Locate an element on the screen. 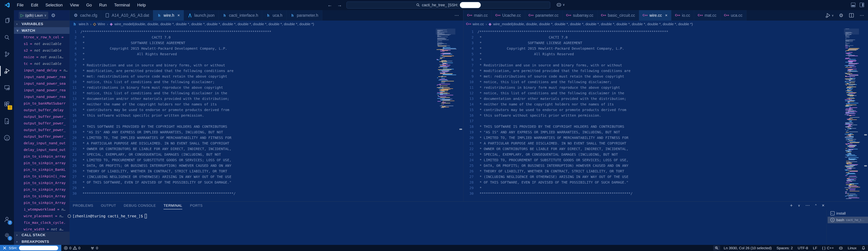  language-status: { } C++ is located at coordinates (828, 248).